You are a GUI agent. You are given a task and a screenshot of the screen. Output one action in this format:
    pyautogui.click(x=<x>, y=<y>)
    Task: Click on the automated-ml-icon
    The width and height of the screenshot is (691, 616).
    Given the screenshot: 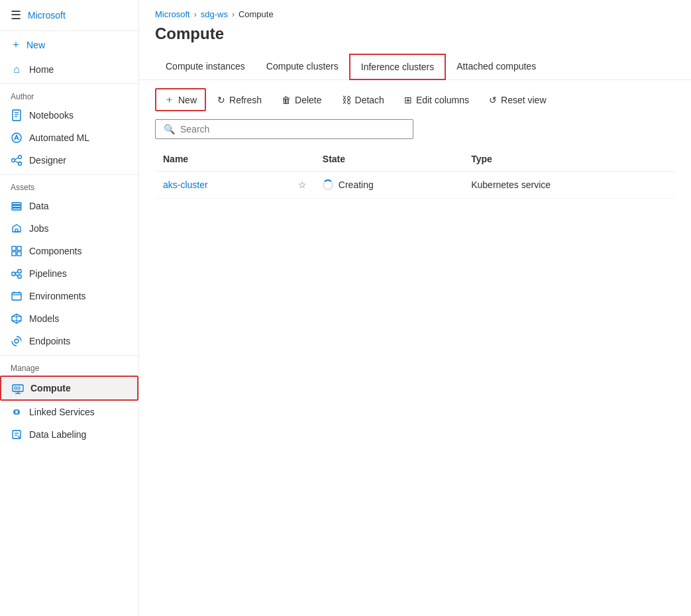 What is the action you would take?
    pyautogui.click(x=17, y=138)
    